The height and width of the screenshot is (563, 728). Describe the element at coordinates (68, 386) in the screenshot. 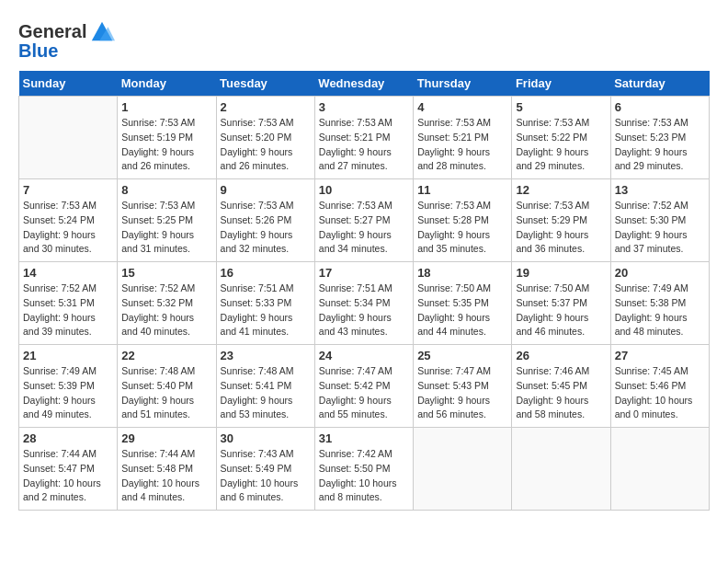

I see `calendar-cell-w4-d1: 21 Sunrise: 7:49 AMSunset: 5:39 PMDaylig…` at that location.